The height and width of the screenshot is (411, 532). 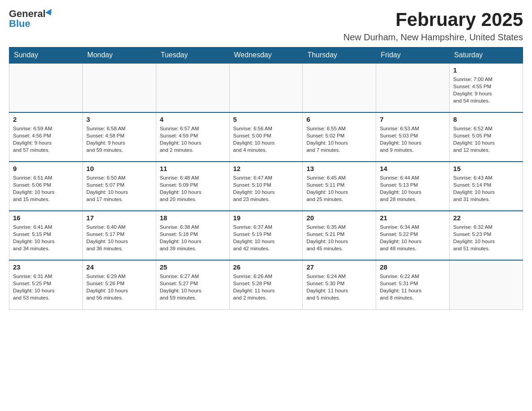 What do you see at coordinates (413, 56) in the screenshot?
I see `header-friday: Friday` at bounding box center [413, 56].